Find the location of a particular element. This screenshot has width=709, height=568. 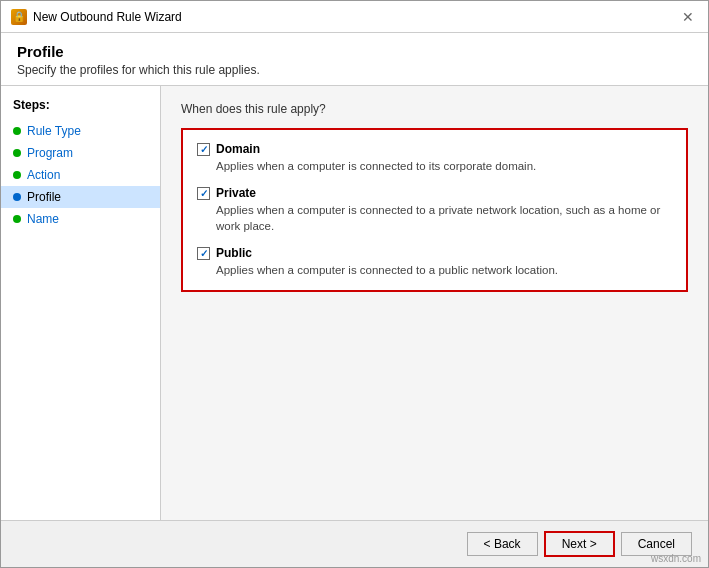

option-label-public: Public is located at coordinates (234, 253).